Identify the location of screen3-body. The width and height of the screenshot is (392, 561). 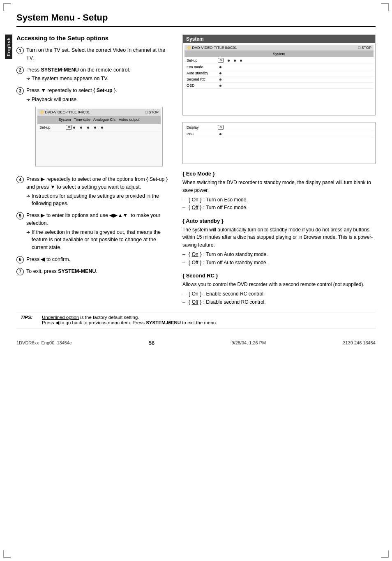
(279, 150).